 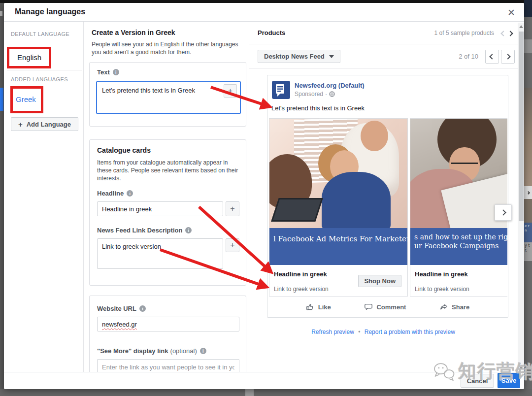 I want to click on previous-preview-button, so click(x=492, y=57).